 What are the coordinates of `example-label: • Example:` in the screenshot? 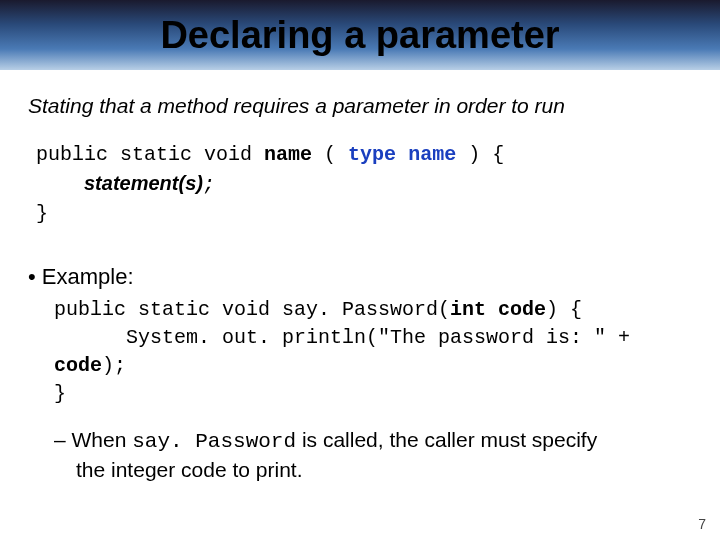 It's located at (360, 277).